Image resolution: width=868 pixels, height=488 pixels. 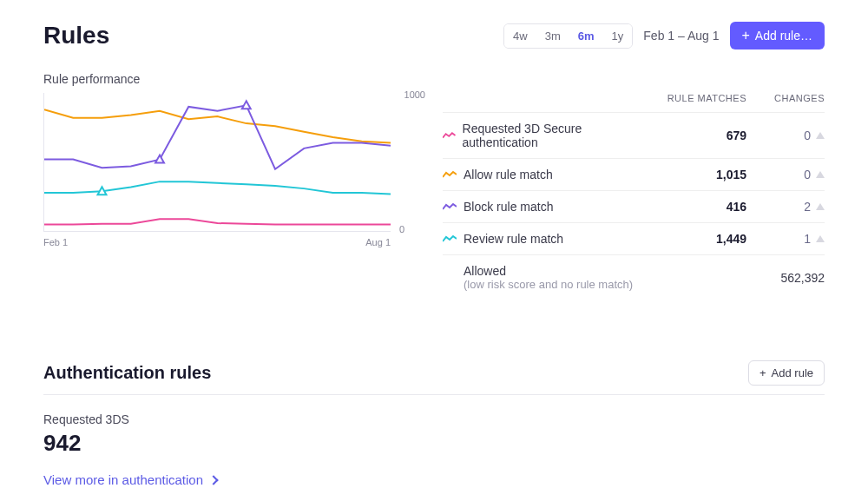 I want to click on add-auth-rule-label: Add rule, so click(x=792, y=373).